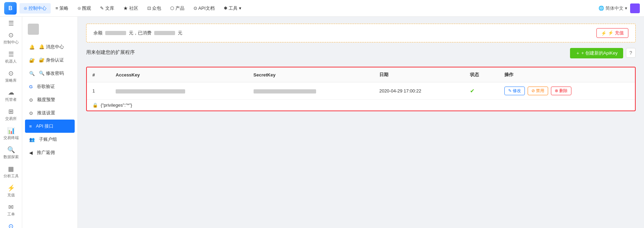  Describe the element at coordinates (567, 91) in the screenshot. I see `row-actions: ✎ 修改 ⊘ 禁用 ⊗ 删除` at that location.